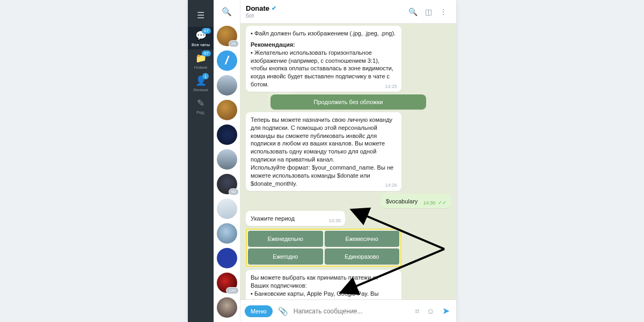  Describe the element at coordinates (201, 113) in the screenshot. I see `rail-label: Ред.` at that location.